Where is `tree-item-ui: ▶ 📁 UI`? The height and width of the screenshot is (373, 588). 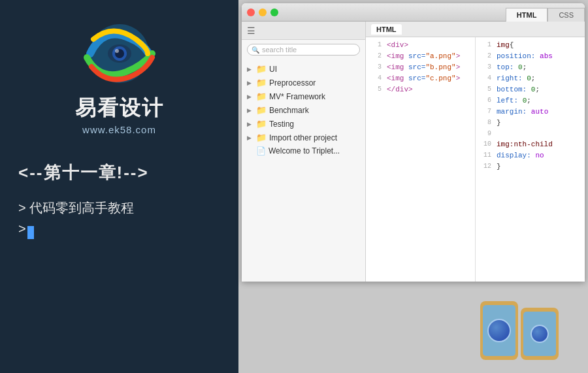 tree-item-ui: ▶ 📁 UI is located at coordinates (303, 69).